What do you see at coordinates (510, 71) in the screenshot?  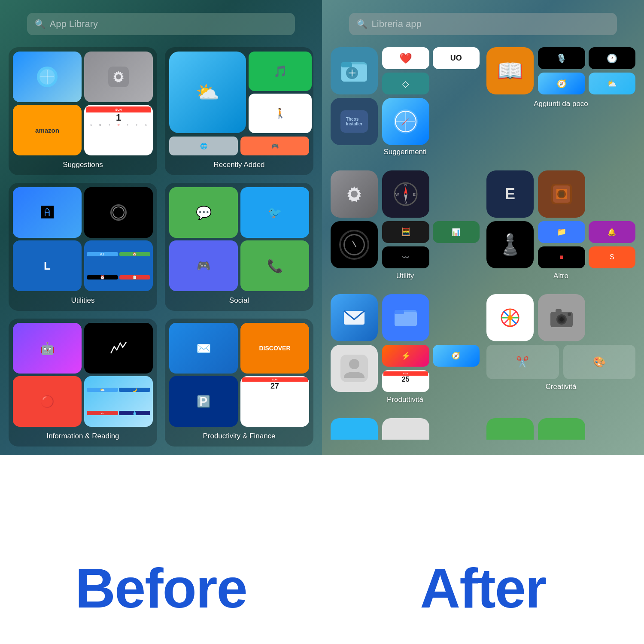 I see `books-icon: 📖` at bounding box center [510, 71].